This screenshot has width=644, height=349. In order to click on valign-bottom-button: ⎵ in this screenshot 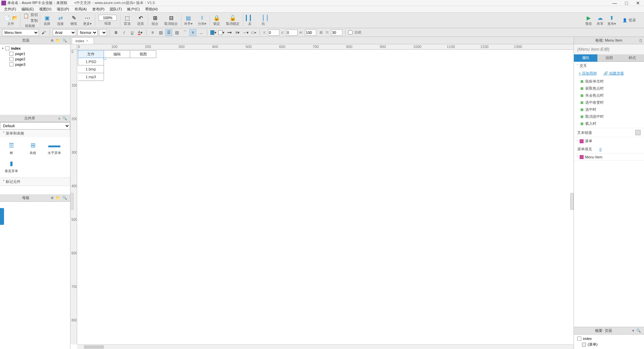, I will do `click(201, 33)`.